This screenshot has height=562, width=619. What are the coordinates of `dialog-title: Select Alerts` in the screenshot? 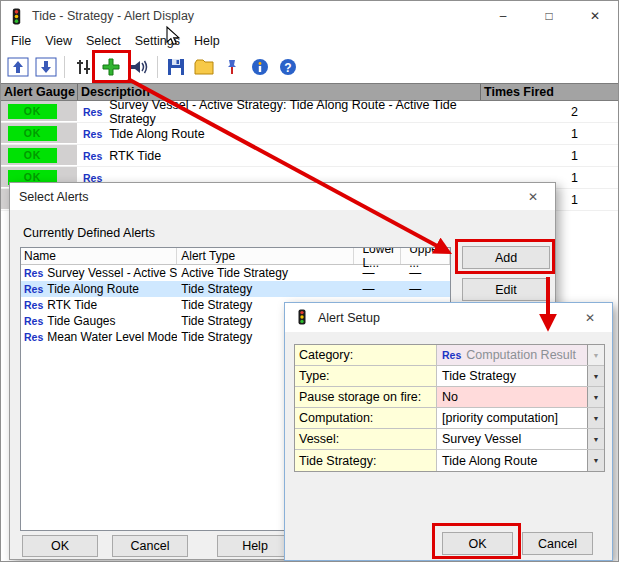 It's located at (54, 197).